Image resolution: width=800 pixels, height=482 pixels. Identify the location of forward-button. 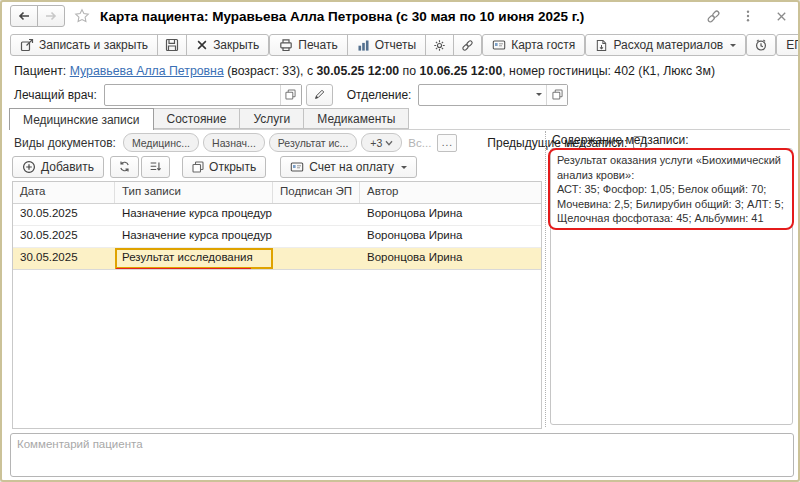
(51, 16).